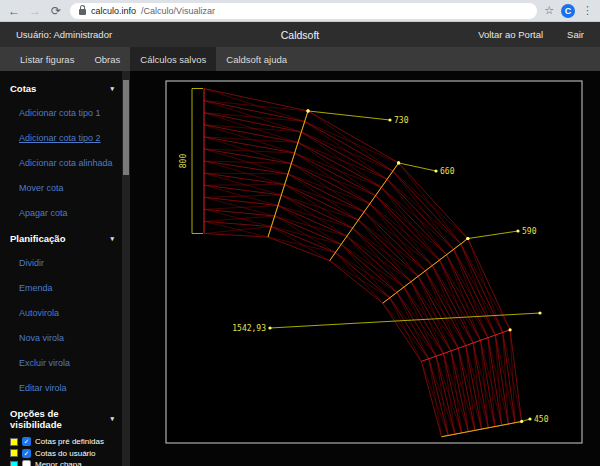 The width and height of the screenshot is (600, 466). What do you see at coordinates (66, 454) in the screenshot?
I see `toggle-cotas-do-usuario: ✓ Cotas do usuário` at bounding box center [66, 454].